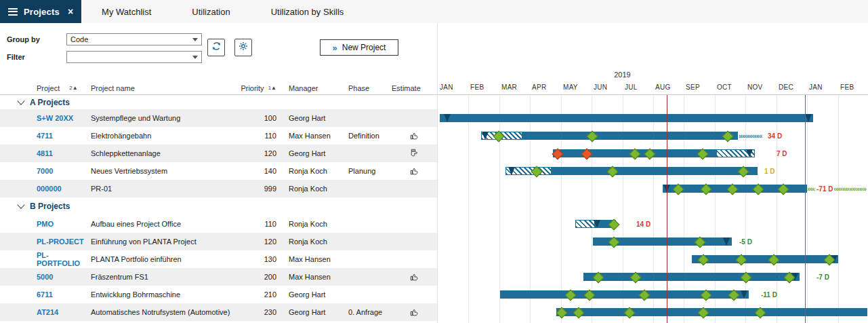 The image size is (868, 323). I want to click on gantt-row: 1 D, so click(653, 171).